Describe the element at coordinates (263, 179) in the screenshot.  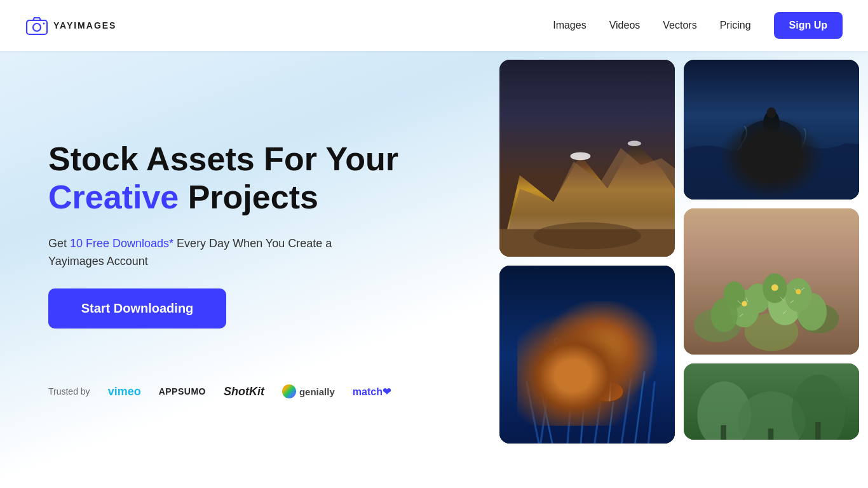
I see `hero-headline: Stock Assets For Your Creative Projects` at that location.